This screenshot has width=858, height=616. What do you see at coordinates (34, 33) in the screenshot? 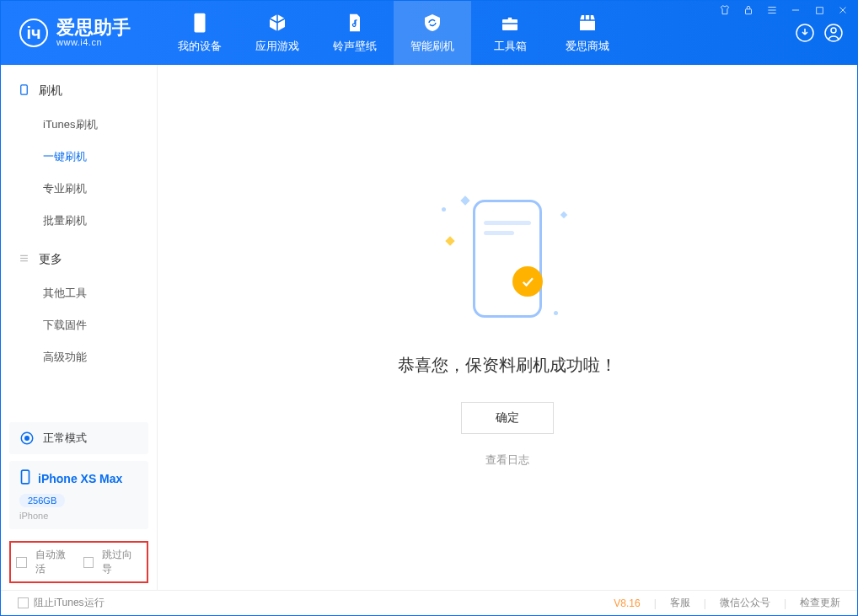
I see `logo-icon: iч` at bounding box center [34, 33].